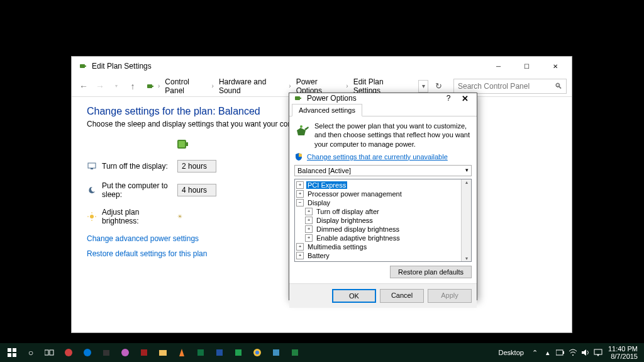 This screenshot has width=644, height=362. I want to click on watering-can-icon, so click(303, 135).